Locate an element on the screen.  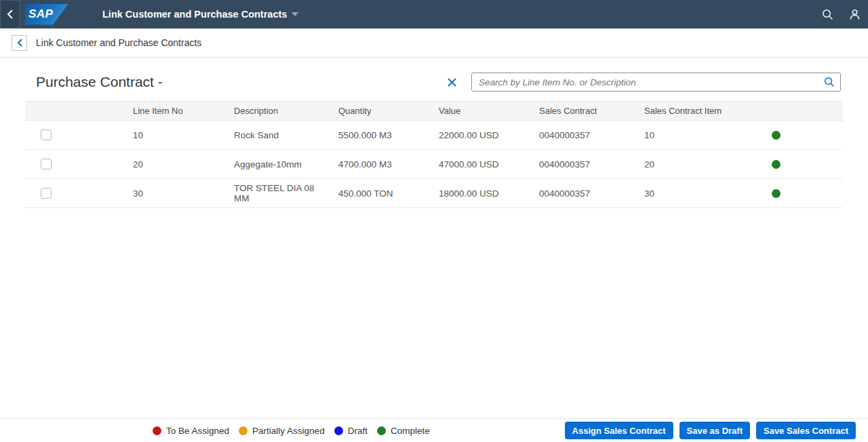
partially-assigned-dot-icon is located at coordinates (243, 431).